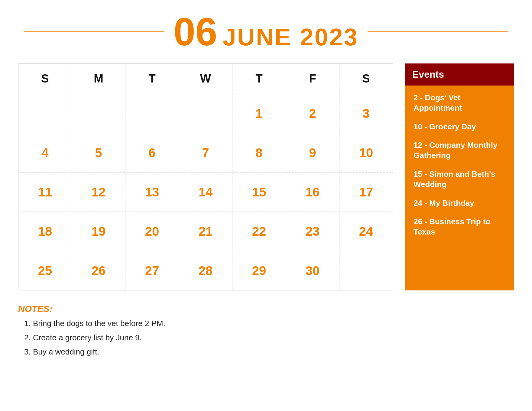 Image resolution: width=532 pixels, height=411 pixels. What do you see at coordinates (259, 231) in the screenshot?
I see `calendar-cell: 22` at bounding box center [259, 231].